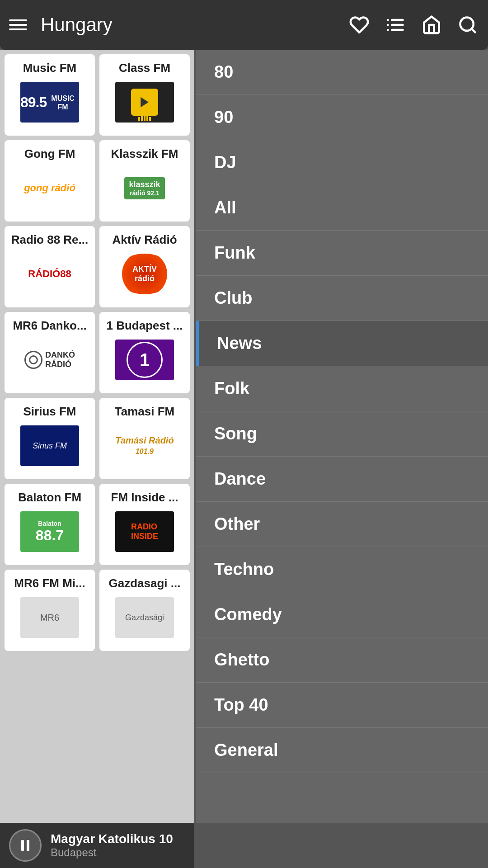 The height and width of the screenshot is (868, 488). Describe the element at coordinates (342, 705) in the screenshot. I see `category-item-top40: Top 40` at that location.